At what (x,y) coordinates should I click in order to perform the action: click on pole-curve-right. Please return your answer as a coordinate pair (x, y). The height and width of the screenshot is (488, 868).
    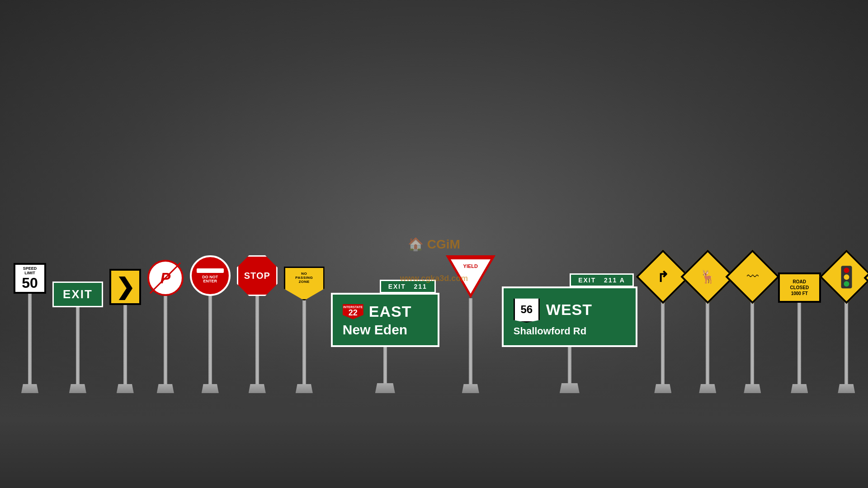
    Looking at the image, I should click on (663, 340).